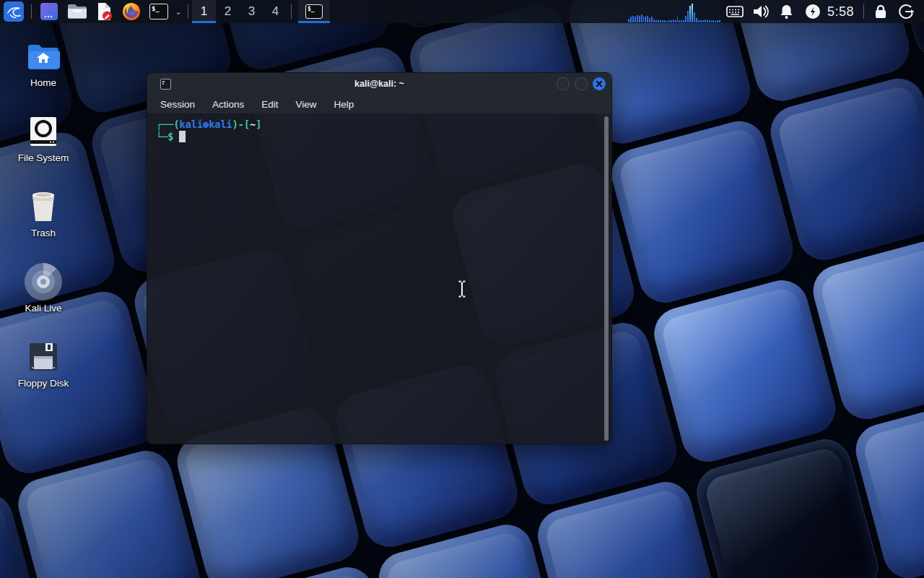 The image size is (924, 578). Describe the element at coordinates (228, 12) in the screenshot. I see `workspace-2: 2` at that location.